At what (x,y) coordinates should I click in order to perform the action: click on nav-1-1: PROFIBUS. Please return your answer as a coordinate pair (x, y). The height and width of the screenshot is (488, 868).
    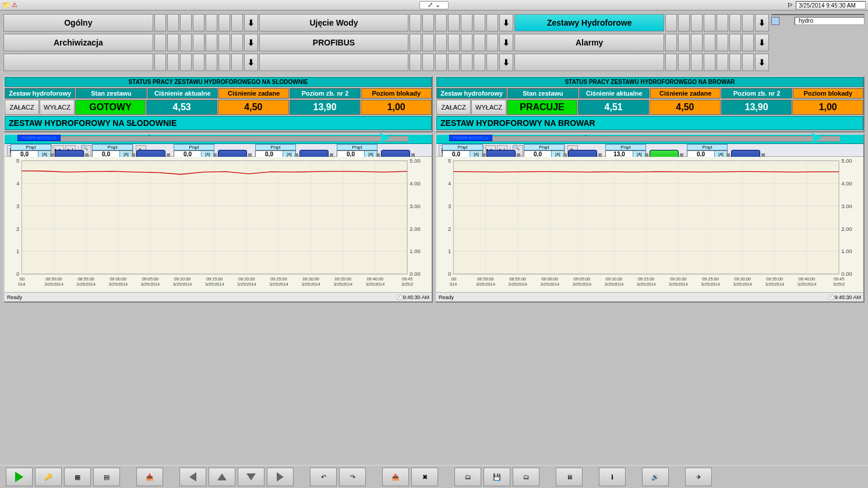
    Looking at the image, I should click on (334, 43).